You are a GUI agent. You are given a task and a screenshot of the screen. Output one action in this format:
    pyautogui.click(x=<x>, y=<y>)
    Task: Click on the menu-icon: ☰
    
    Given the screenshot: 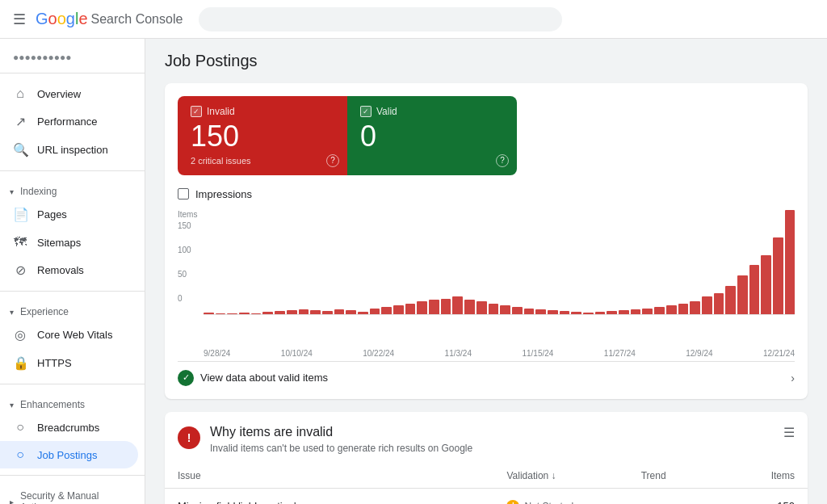 What is the action you would take?
    pyautogui.click(x=19, y=19)
    